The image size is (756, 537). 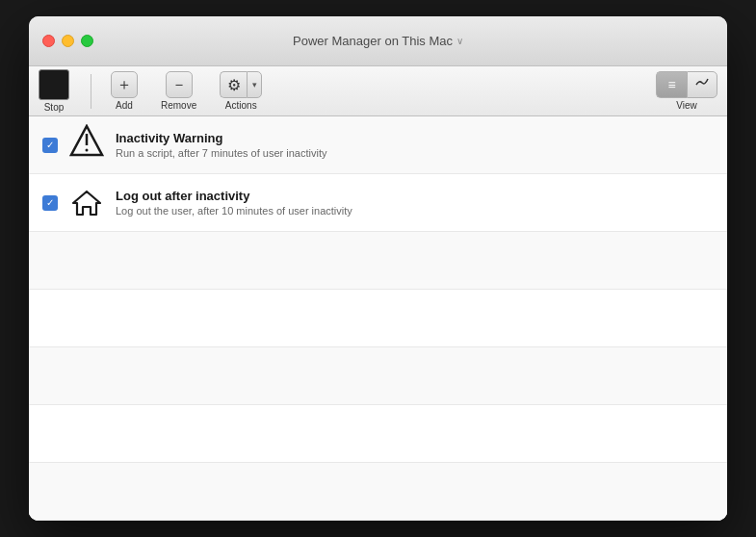 I want to click on list-item: ✓ Inactivity WarningRun a script, after …, so click(x=378, y=145).